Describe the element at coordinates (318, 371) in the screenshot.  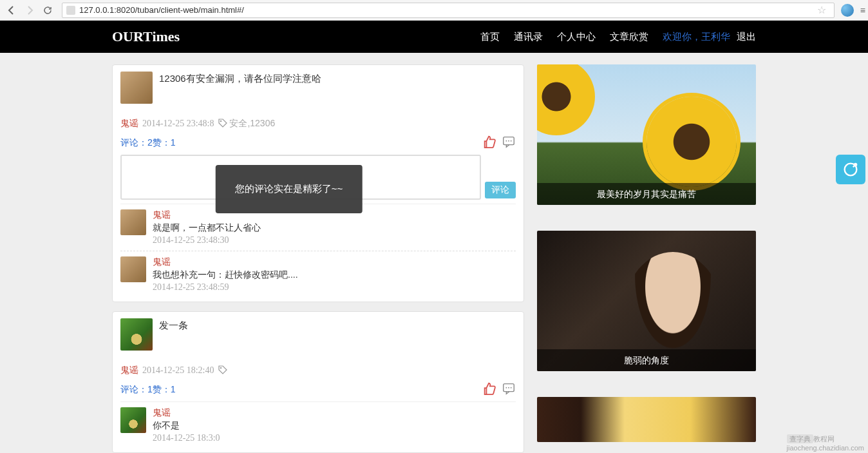
I see `post-meta: 鬼谣 2014-12-25 18:2:40` at that location.